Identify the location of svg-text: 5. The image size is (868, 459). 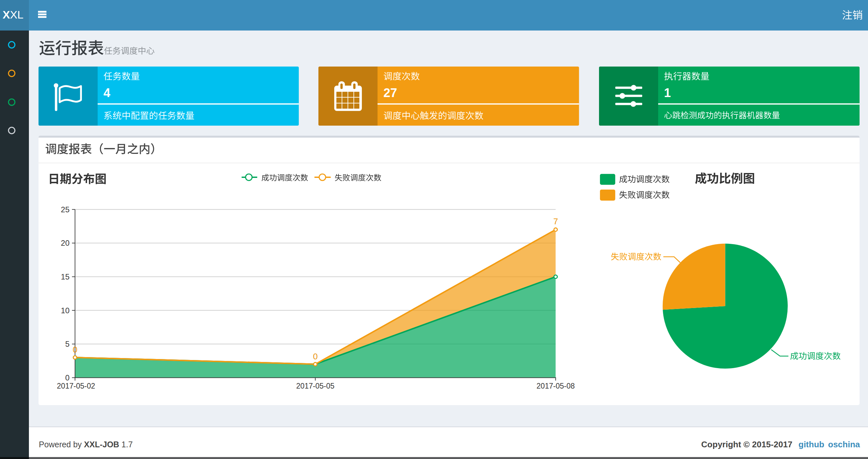
(67, 344).